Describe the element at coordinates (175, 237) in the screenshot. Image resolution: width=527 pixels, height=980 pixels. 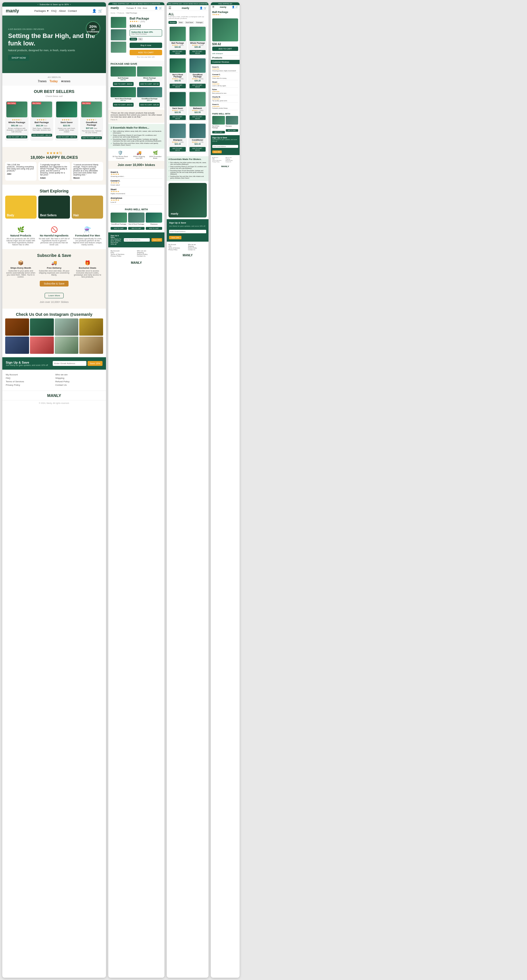
I see `c3-signup-btn: Save 15%` at that location.